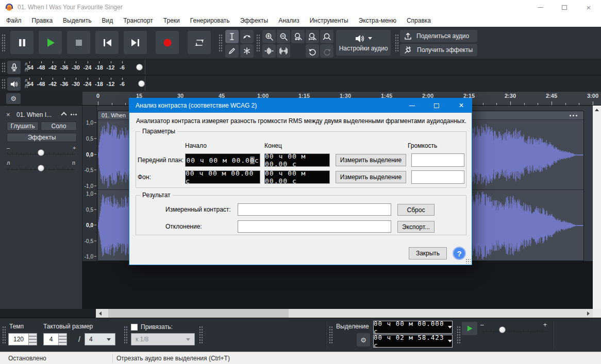 The height and width of the screenshot is (364, 601). I want to click on tempo-spinner: 120, so click(23, 339).